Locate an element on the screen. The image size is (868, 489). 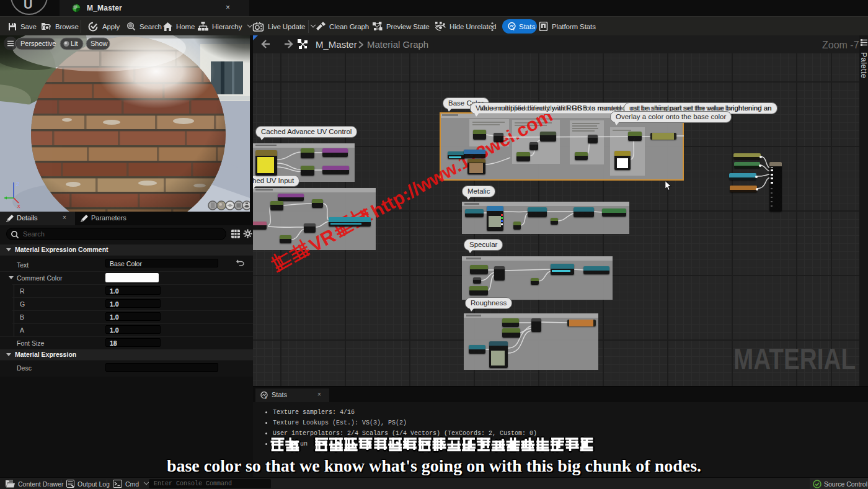
svg-text: Lit is located at coordinates (74, 43).